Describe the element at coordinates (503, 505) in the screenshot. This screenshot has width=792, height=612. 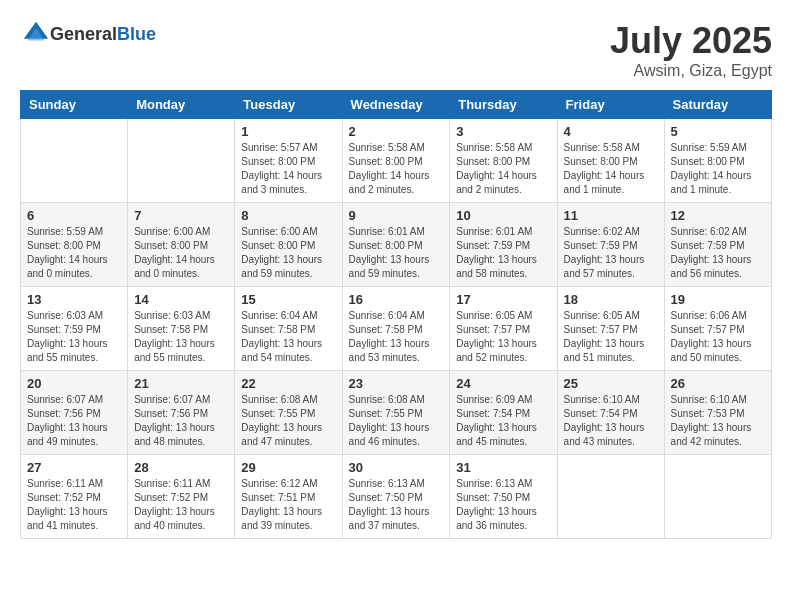
I see `day-info: Sunrise: 6:13 AM Sunset: 7:50 PM Dayligh…` at that location.